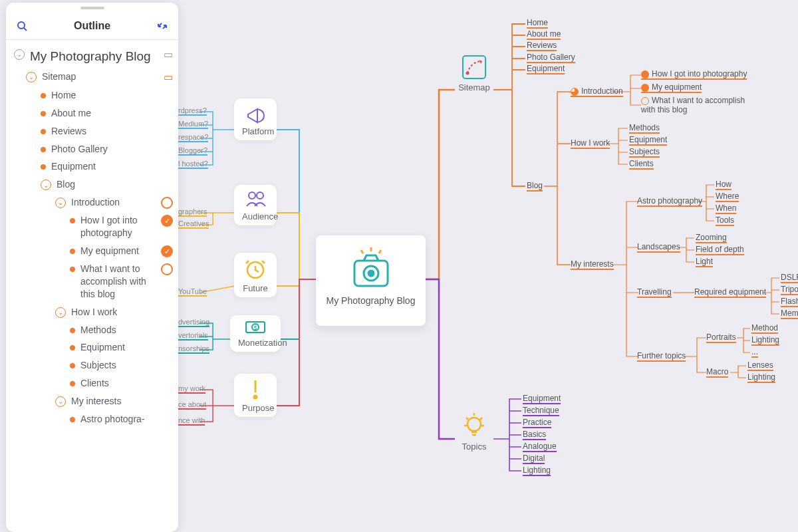 This screenshot has width=798, height=532. Describe the element at coordinates (545, 69) in the screenshot. I see `sm-equip: Equipment` at that location.